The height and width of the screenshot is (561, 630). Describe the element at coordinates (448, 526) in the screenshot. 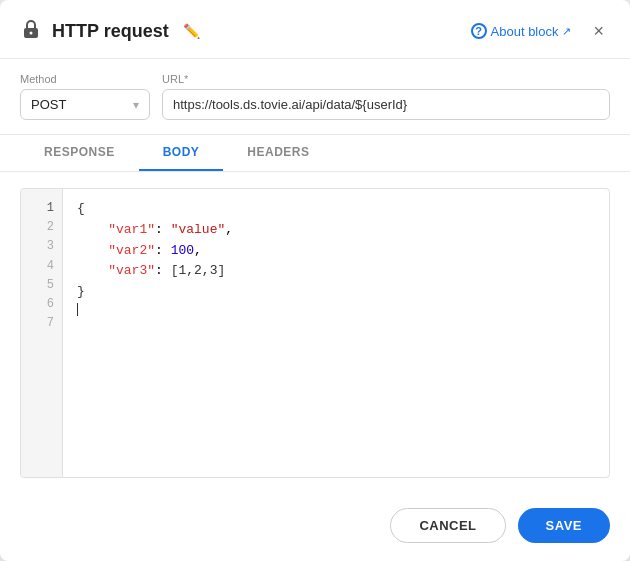

I see `cancel-button: CANCEL` at that location.